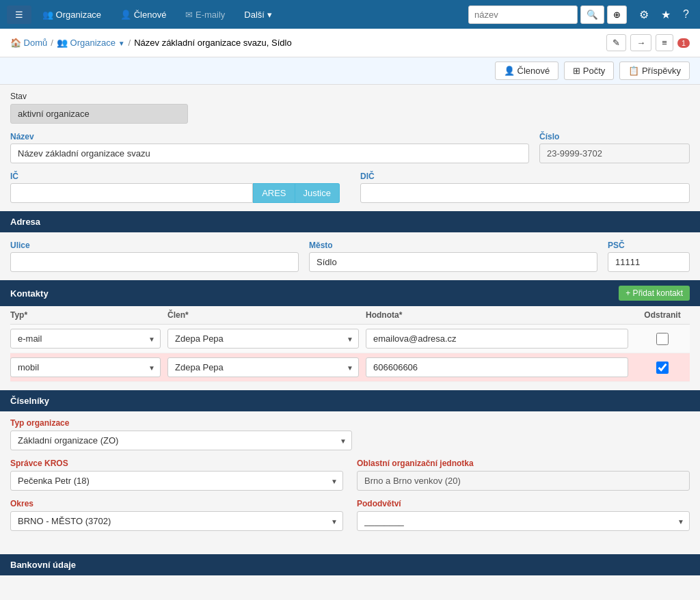 The image size is (700, 600). What do you see at coordinates (350, 474) in the screenshot?
I see `spravce-oblastni-row: Správce KROS Pečenka Petr (18) Oblastní …` at bounding box center [350, 474].